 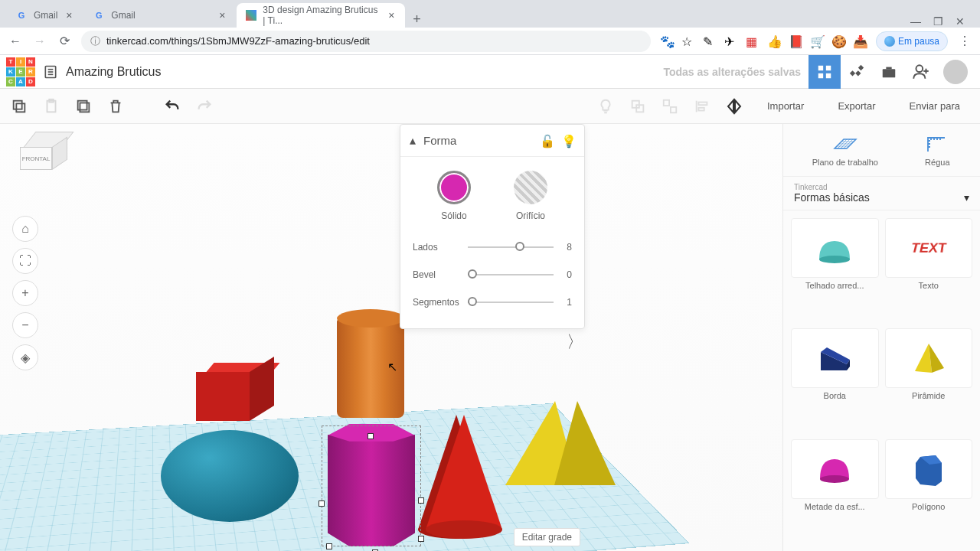 What do you see at coordinates (786, 106) in the screenshot?
I see `import-button: Importar` at bounding box center [786, 106].